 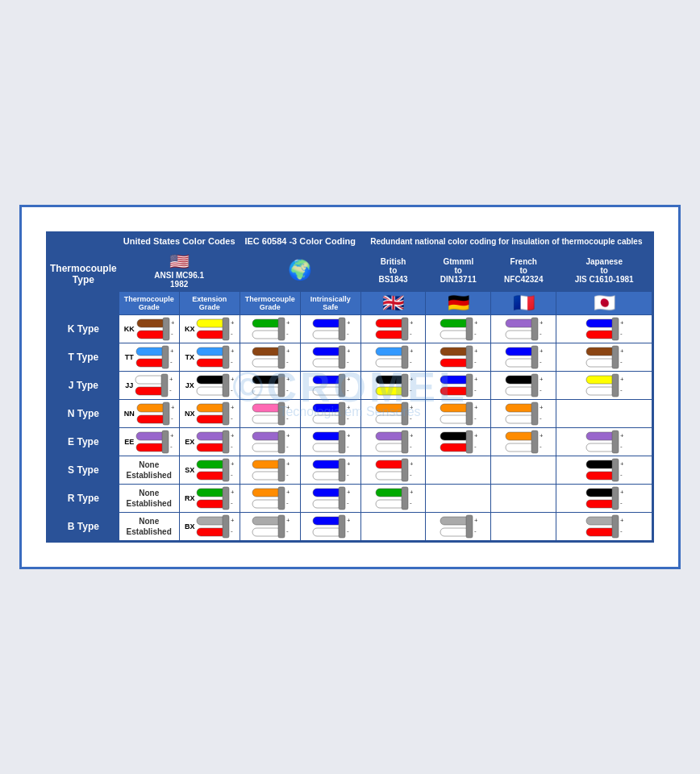 I want to click on table-row: E Type EE + - EX, so click(x=350, y=442).